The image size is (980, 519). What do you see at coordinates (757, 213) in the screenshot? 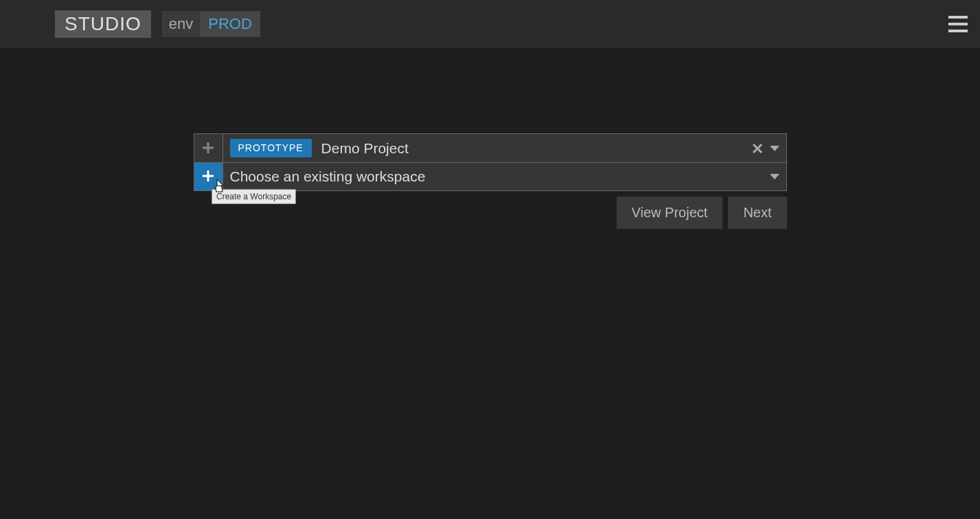
I see `next-button: Next` at bounding box center [757, 213].